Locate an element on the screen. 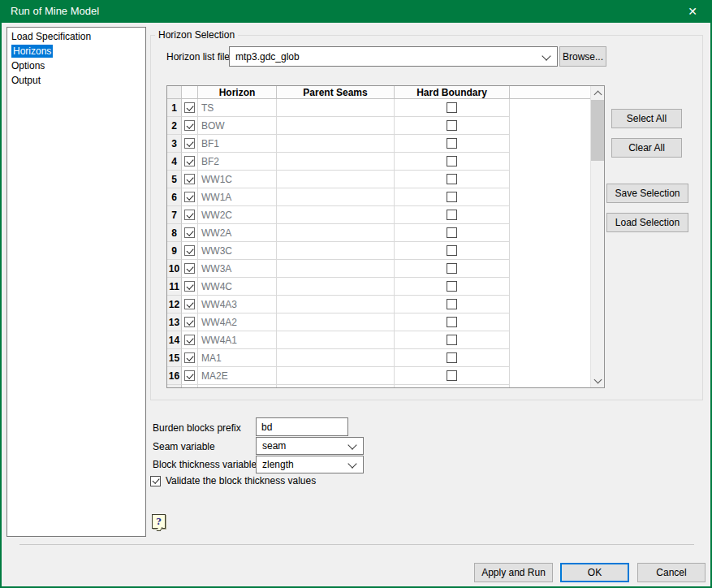 The width and height of the screenshot is (712, 588). close-button: ✕ is located at coordinates (693, 11).